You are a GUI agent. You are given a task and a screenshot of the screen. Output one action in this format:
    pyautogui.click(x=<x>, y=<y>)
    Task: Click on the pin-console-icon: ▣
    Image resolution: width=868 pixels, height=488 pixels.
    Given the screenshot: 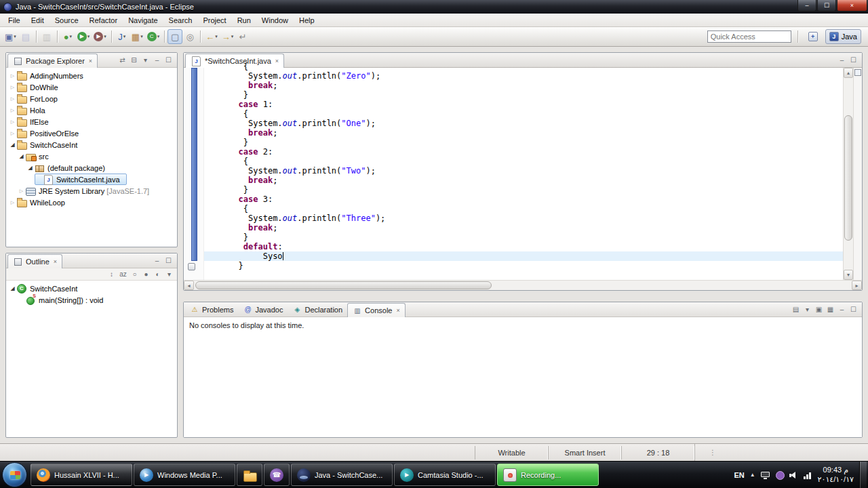 What is the action you would take?
    pyautogui.click(x=819, y=309)
    